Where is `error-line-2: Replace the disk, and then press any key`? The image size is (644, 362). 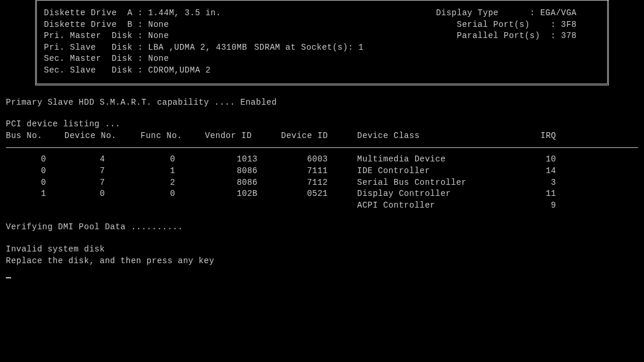
error-line-2: Replace the disk, and then press any key is located at coordinates (322, 261).